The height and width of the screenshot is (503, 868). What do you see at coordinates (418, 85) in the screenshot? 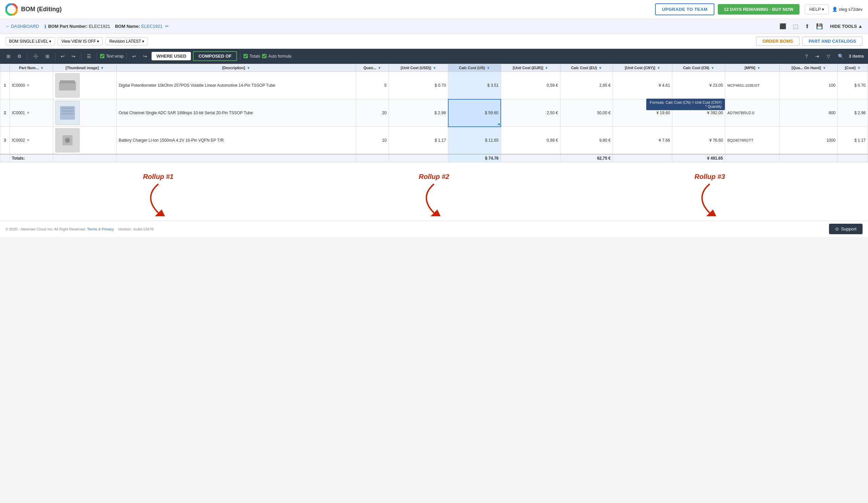
I see `unit-cost-usd-cell: $ 0.70` at bounding box center [418, 85].